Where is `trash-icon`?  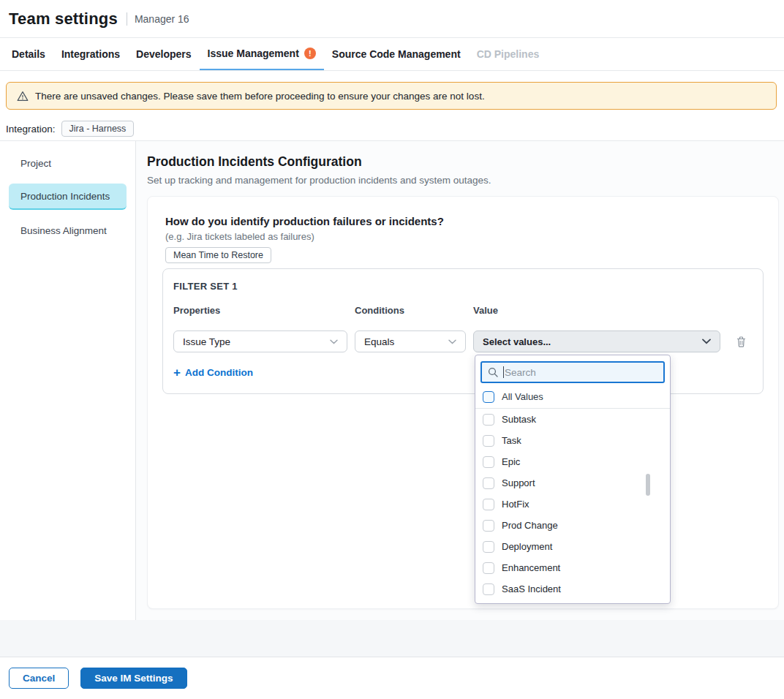
trash-icon is located at coordinates (742, 342).